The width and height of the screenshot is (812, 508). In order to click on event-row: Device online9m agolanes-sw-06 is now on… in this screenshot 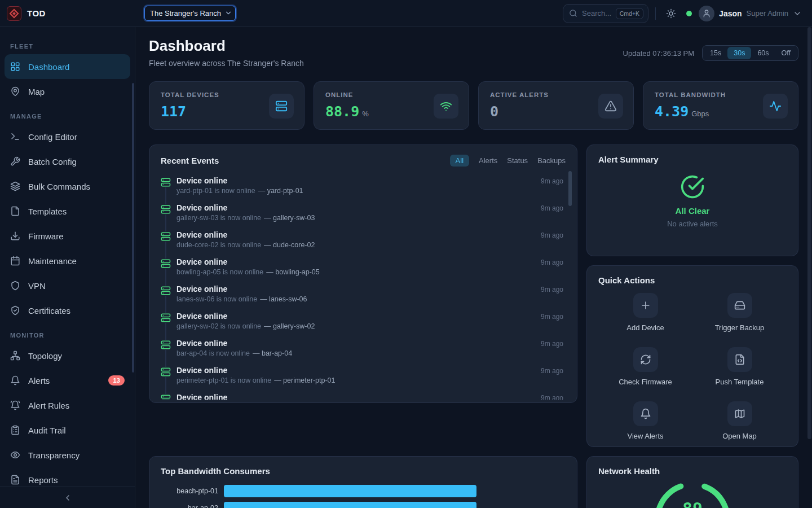, I will do `click(363, 296)`.